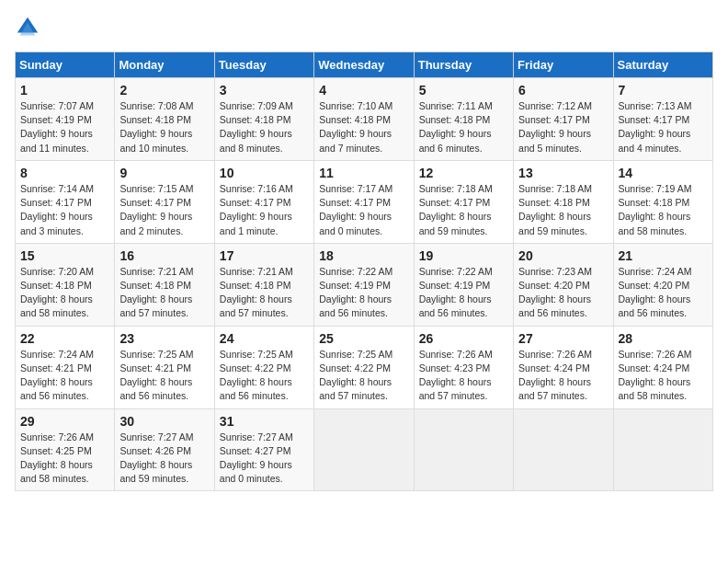  I want to click on table-row: 31 Sunrise: 7:27 AM Sunset: 4:27 PM Dayl…, so click(264, 450).